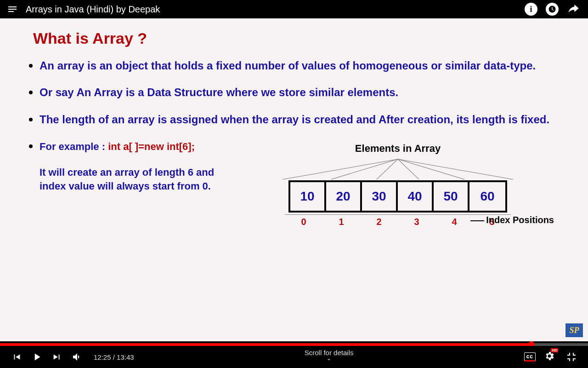 This screenshot has height=368, width=588. What do you see at coordinates (530, 357) in the screenshot?
I see `subtitles-button: cc` at bounding box center [530, 357].